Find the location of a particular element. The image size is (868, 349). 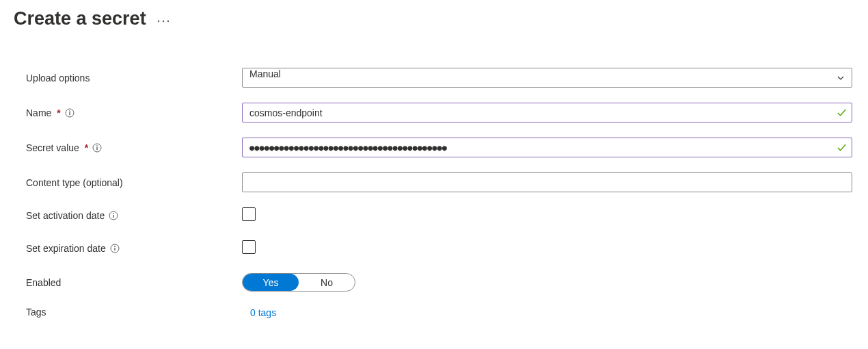

upload-options-label: Upload options is located at coordinates (57, 78).